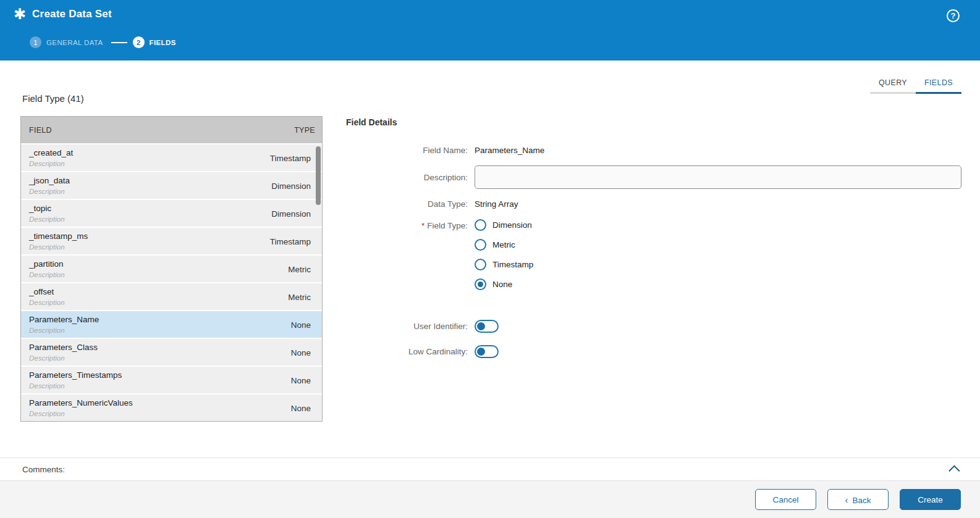 This screenshot has height=518, width=980. What do you see at coordinates (954, 470) in the screenshot?
I see `chevron-up-icon` at bounding box center [954, 470].